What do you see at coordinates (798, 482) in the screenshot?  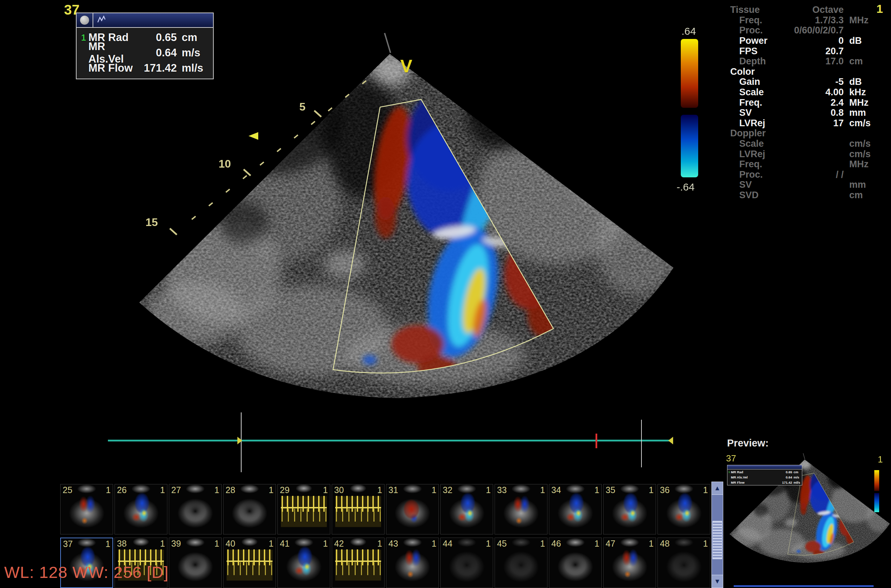 I see `measurement-unit: ml/s` at bounding box center [798, 482].